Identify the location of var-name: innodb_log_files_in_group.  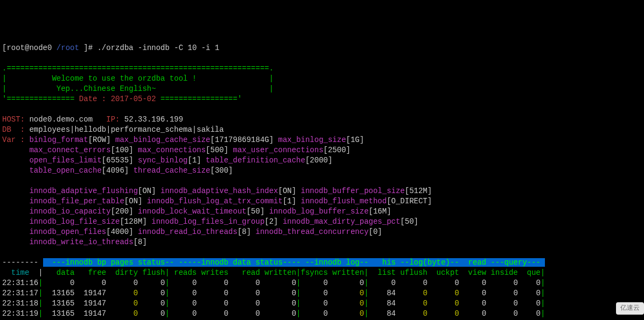
(208, 222).